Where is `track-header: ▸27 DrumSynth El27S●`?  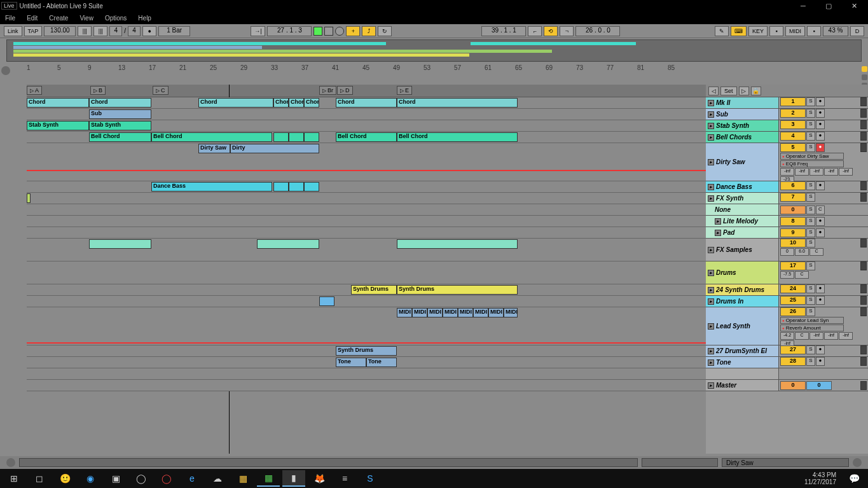
track-header: ▸27 DrumSynth El27S● is located at coordinates (787, 351).